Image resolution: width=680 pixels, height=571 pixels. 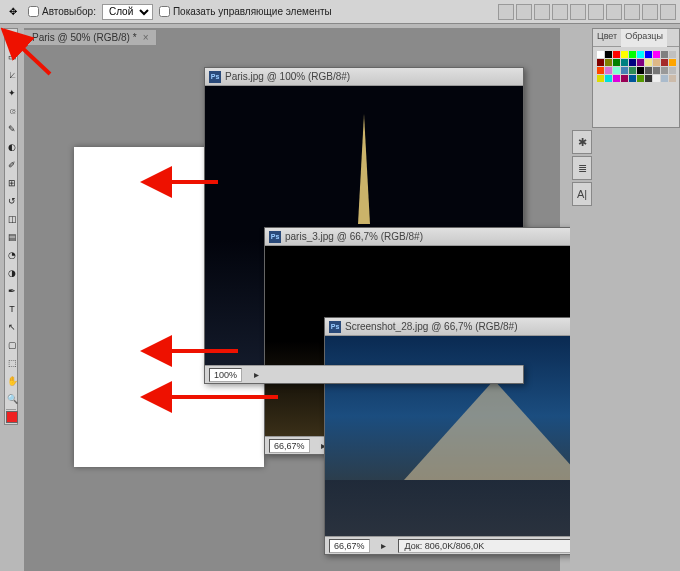 What do you see at coordinates (636, 66) in the screenshot?
I see `swatch-grid` at bounding box center [636, 66].